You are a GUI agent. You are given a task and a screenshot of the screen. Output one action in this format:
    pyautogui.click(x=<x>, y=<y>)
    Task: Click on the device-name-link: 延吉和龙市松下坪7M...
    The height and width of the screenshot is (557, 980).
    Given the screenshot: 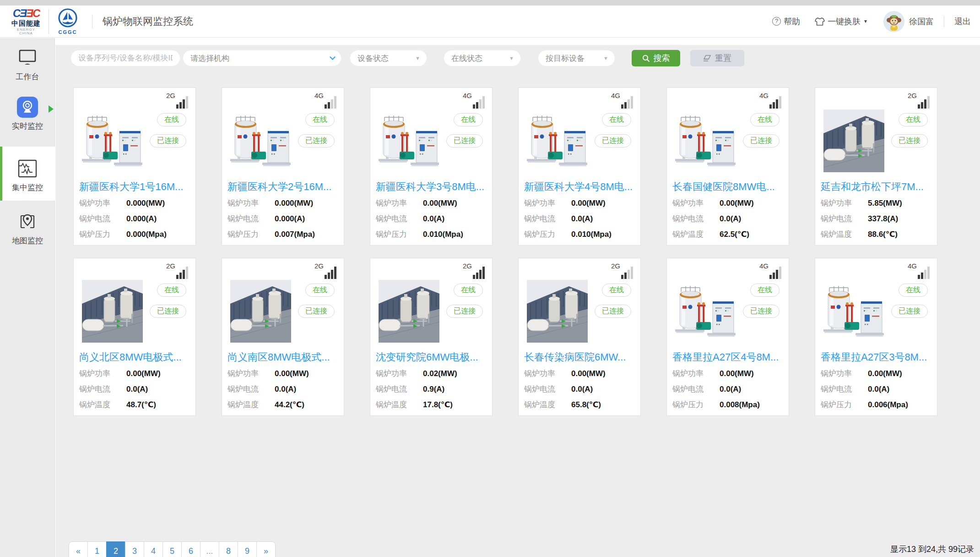 What is the action you would take?
    pyautogui.click(x=877, y=187)
    